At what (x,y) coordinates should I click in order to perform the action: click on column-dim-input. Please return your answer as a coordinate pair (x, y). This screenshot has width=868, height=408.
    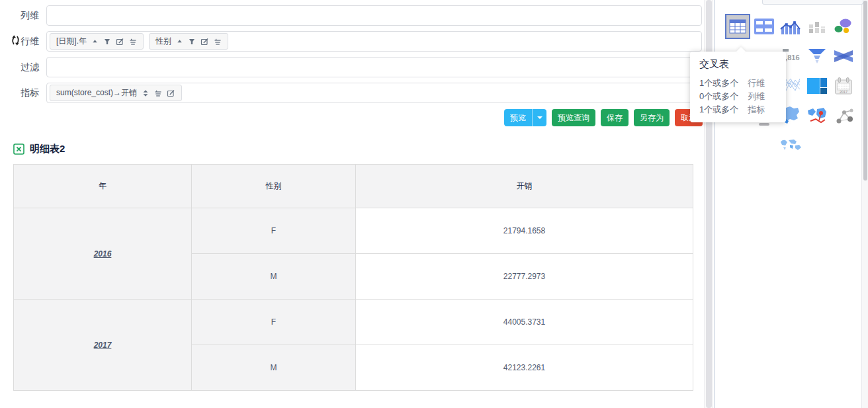
    Looking at the image, I should click on (374, 16).